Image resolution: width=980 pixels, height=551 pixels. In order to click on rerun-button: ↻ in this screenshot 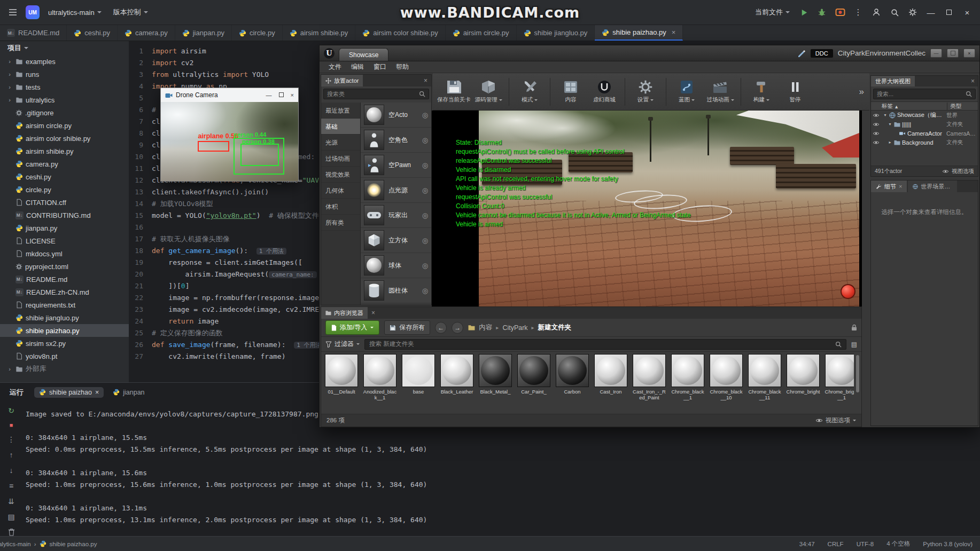, I will do `click(11, 411)`.